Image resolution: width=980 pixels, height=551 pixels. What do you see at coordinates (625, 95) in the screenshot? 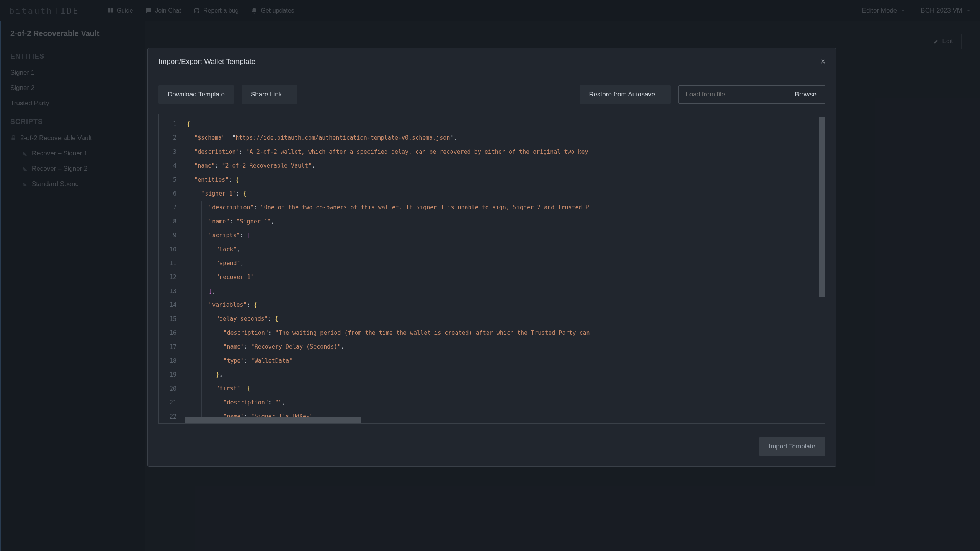
I see `restore-autosave-button: Restore from Autosave…` at bounding box center [625, 95].